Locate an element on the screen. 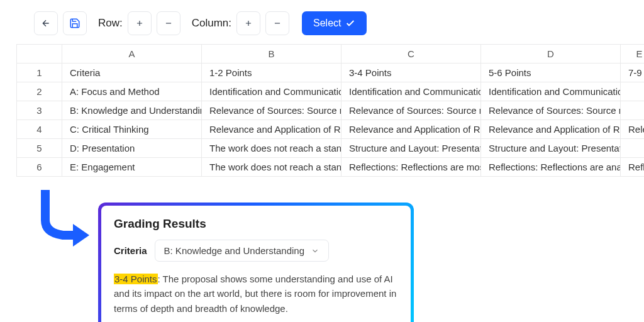 Image resolution: width=644 pixels, height=322 pixels. table-row: 4C: Critical ThinkingRelevance and Appli… is located at coordinates (331, 130).